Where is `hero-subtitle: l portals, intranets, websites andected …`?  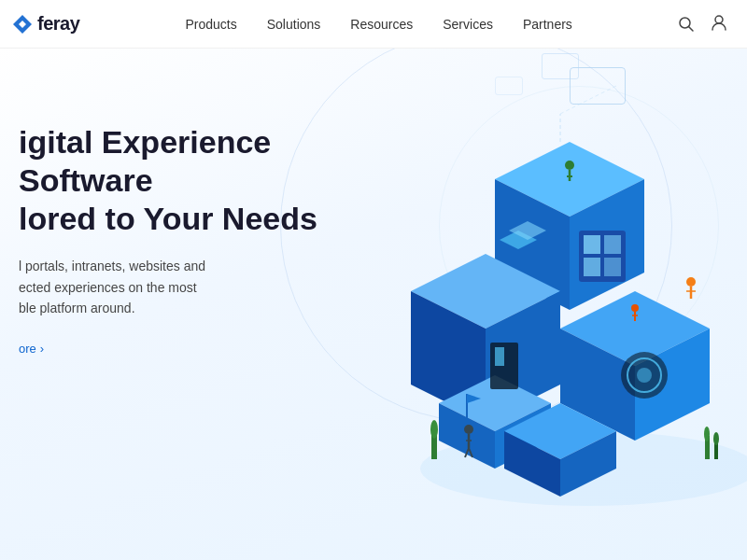
hero-subtitle: l portals, intranets, websites andected … is located at coordinates (149, 287).